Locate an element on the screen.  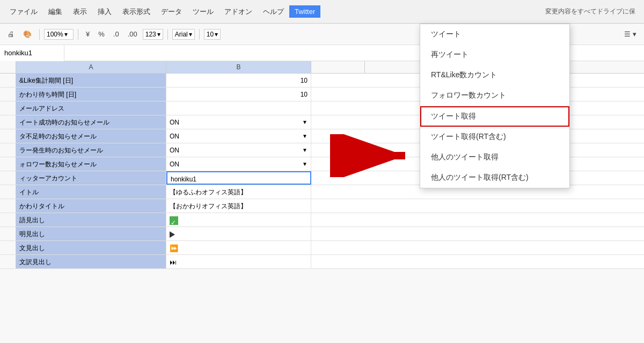
cell-b11 is located at coordinates (239, 220).